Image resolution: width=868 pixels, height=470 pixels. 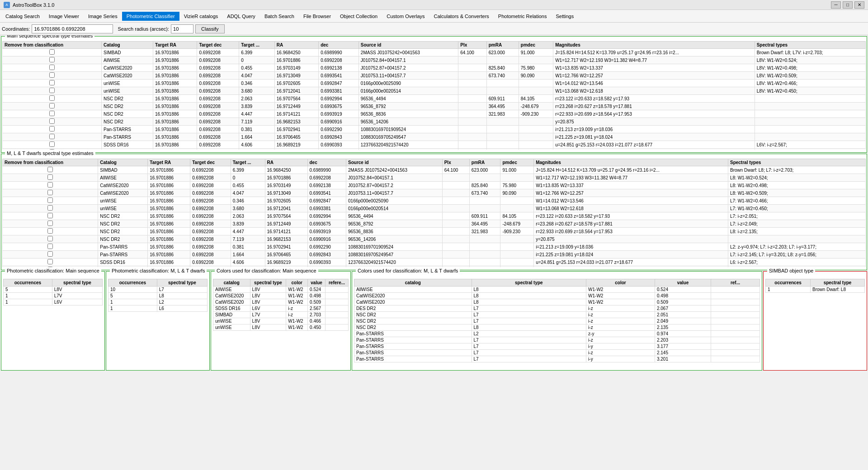 What do you see at coordinates (836, 5) in the screenshot?
I see `minimize-button: ─` at bounding box center [836, 5].